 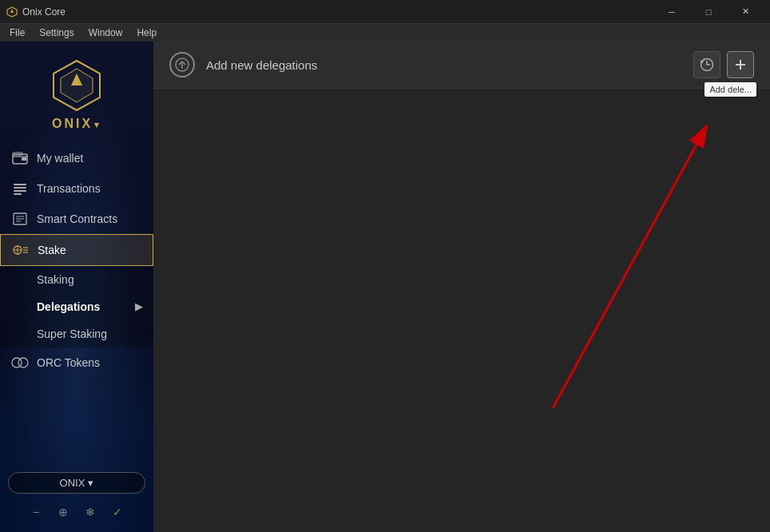 What do you see at coordinates (77, 124) in the screenshot?
I see `logo-text: ONIX▾` at bounding box center [77, 124].